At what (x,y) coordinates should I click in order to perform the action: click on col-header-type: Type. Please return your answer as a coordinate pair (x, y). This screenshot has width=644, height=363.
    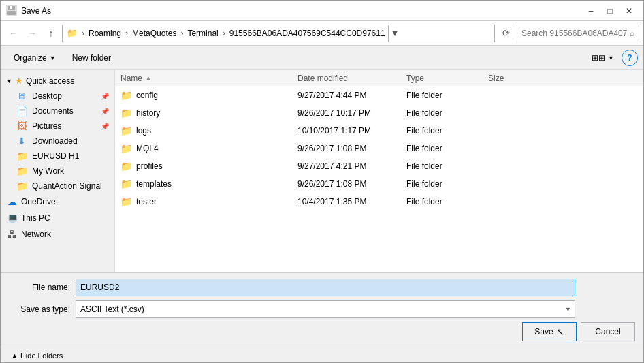
    Looking at the image, I should click on (442, 78).